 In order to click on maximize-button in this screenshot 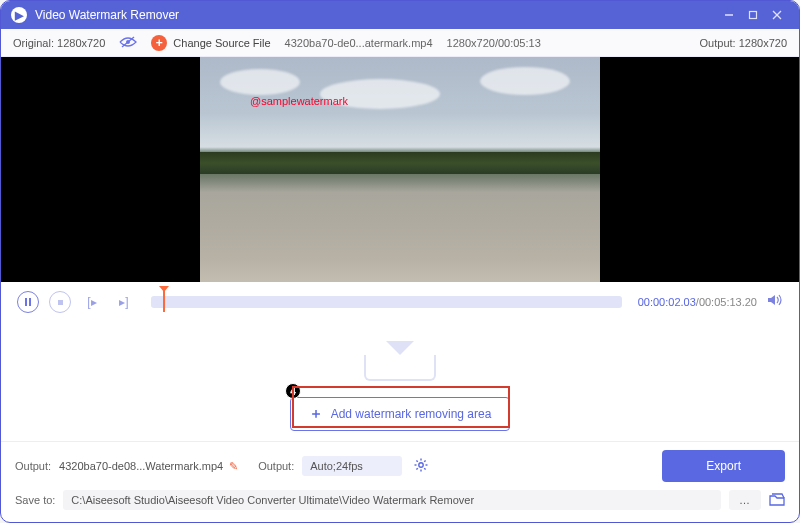, I will do `click(753, 15)`.